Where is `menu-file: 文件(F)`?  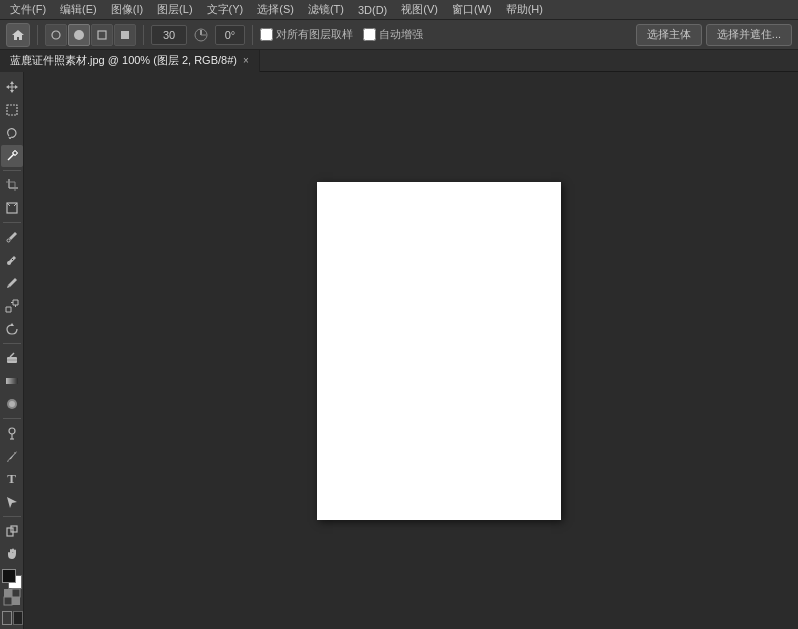 menu-file: 文件(F) is located at coordinates (28, 10).